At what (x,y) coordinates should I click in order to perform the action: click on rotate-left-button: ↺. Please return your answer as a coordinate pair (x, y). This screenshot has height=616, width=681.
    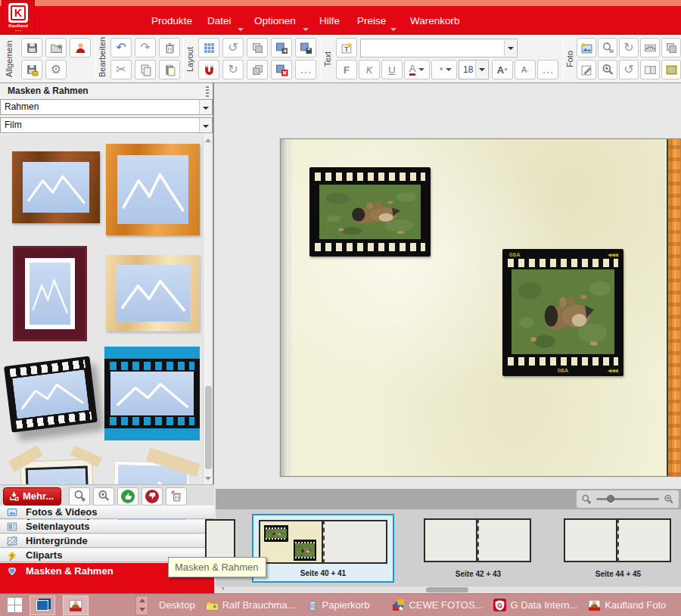
    Looking at the image, I should click on (233, 48).